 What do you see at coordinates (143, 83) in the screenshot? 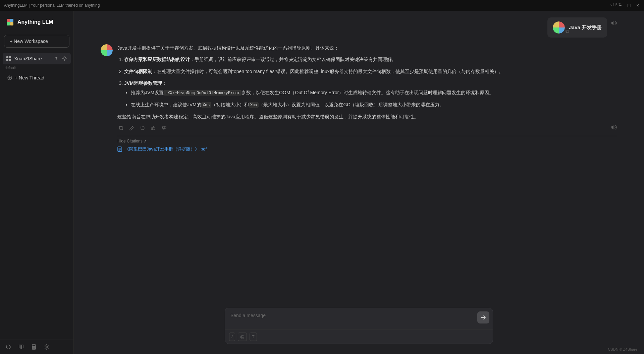
I see `ai-item3-title: JVM环境参数管理` at bounding box center [143, 83].